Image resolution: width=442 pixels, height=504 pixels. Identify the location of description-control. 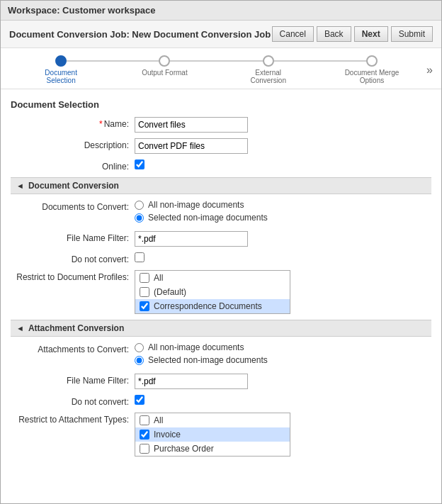
(283, 146).